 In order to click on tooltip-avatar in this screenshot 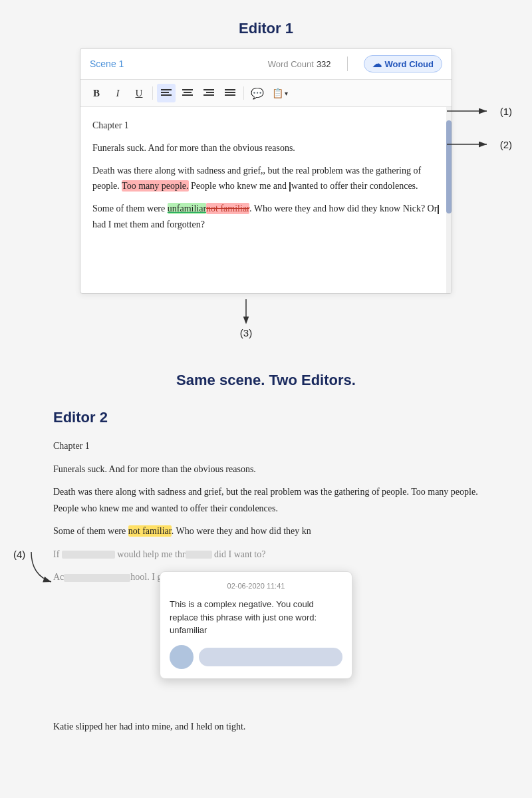, I will do `click(182, 657)`.